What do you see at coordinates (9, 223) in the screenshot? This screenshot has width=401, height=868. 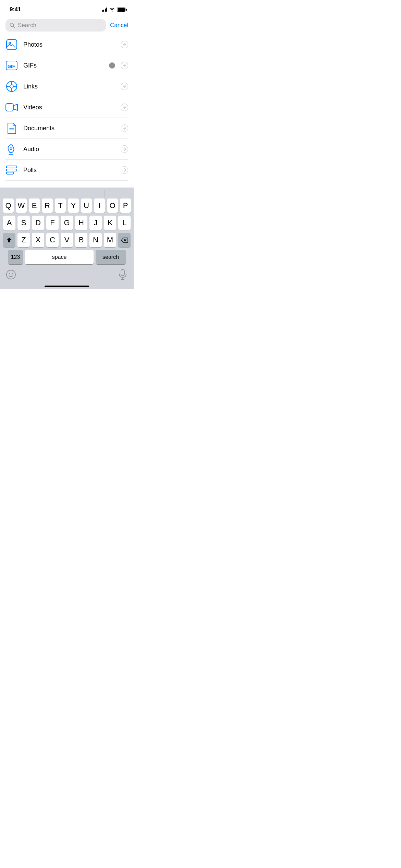 I see `key-a: A` at bounding box center [9, 223].